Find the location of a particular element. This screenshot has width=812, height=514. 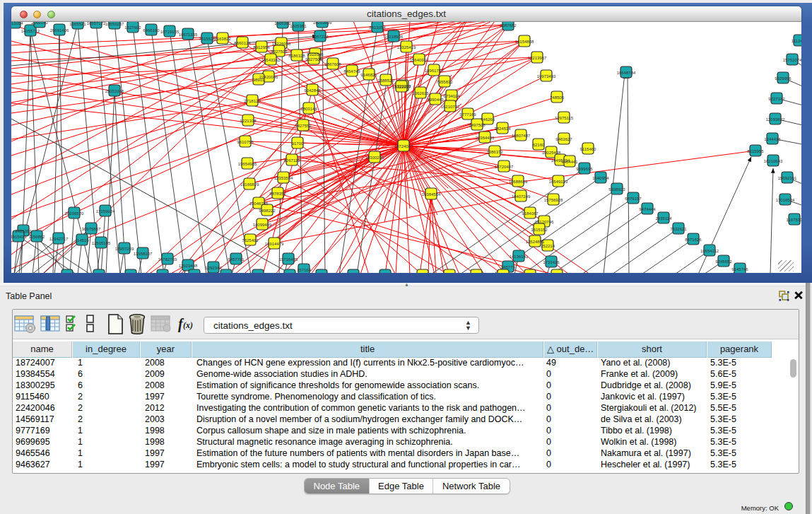

svg-text: 16154808 is located at coordinates (524, 42).